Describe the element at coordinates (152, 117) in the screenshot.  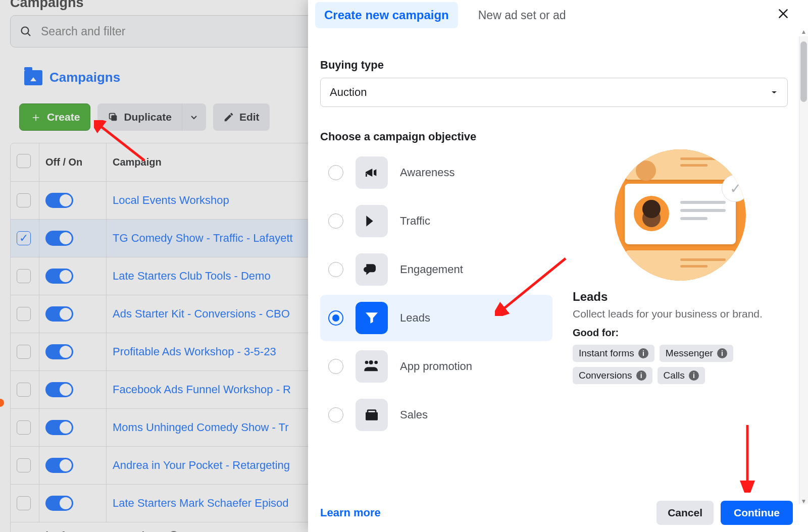
I see `duplicate-split-button: Duplicate` at that location.